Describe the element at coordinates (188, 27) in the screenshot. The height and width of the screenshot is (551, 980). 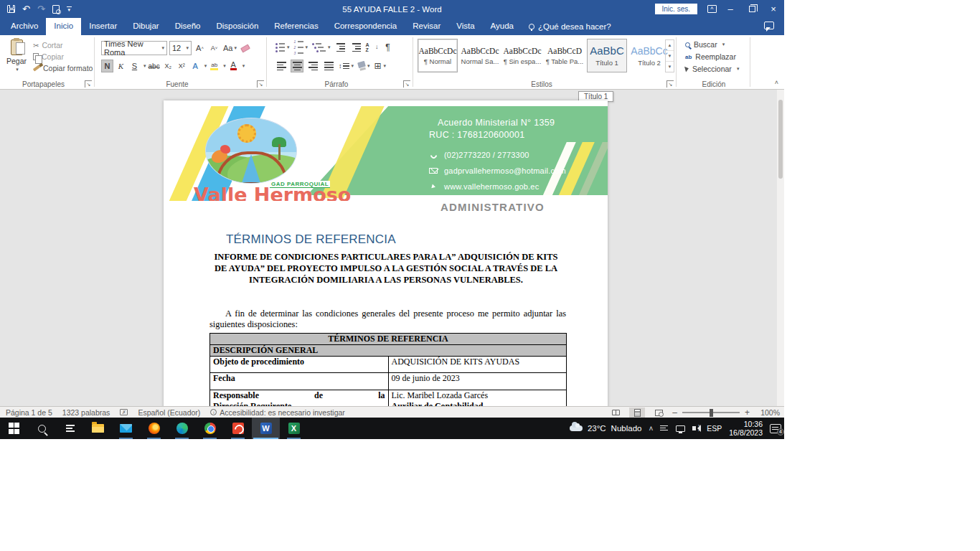
I see `tab-diseno: Diseño` at that location.